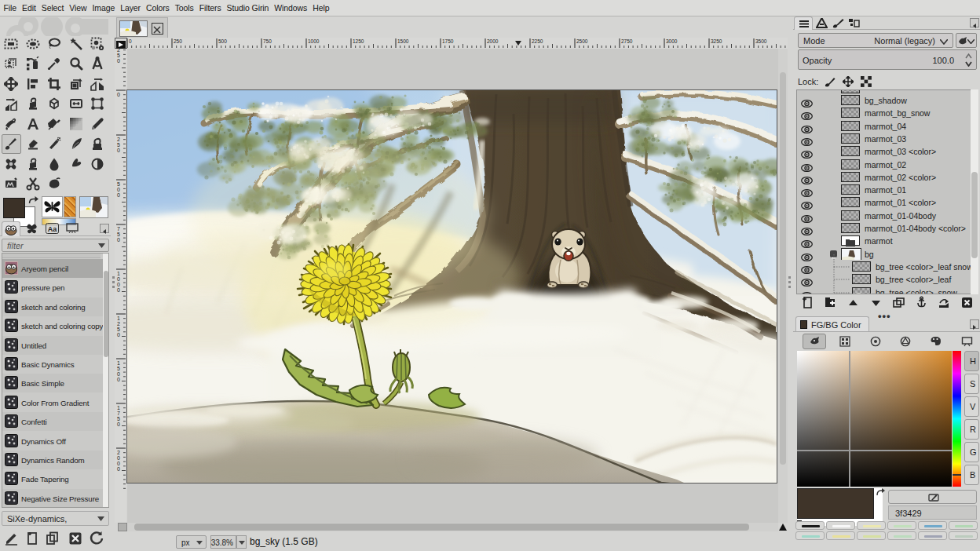 The width and height of the screenshot is (980, 551). Describe the element at coordinates (672, 41) in the screenshot. I see `svg-text: 3000` at that location.